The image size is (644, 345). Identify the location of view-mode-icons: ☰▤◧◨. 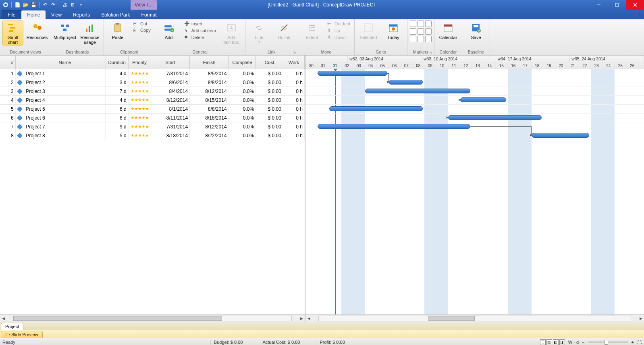
(553, 342).